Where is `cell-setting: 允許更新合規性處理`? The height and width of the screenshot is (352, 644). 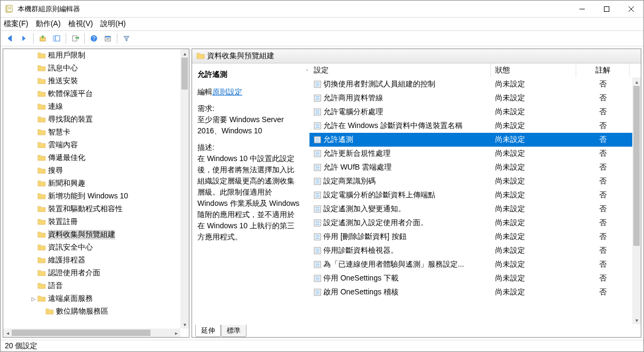
cell-setting: 允許更新合規性處理 is located at coordinates (400, 154).